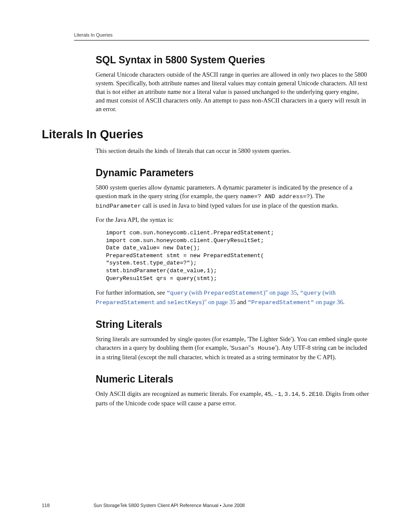  What do you see at coordinates (233, 325) in the screenshot?
I see `heading-string-literals: String Literals` at bounding box center [233, 325].